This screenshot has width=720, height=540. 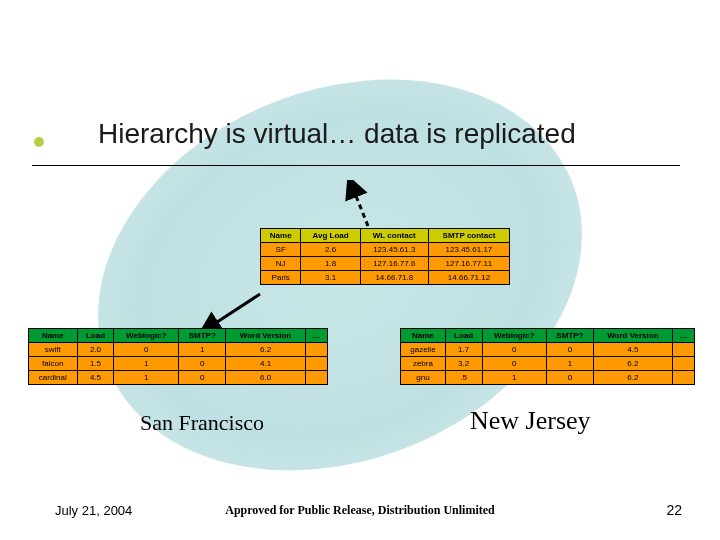 I want to click on table-row: cardinal 4.5 1 0 6.0, so click(x=178, y=378).